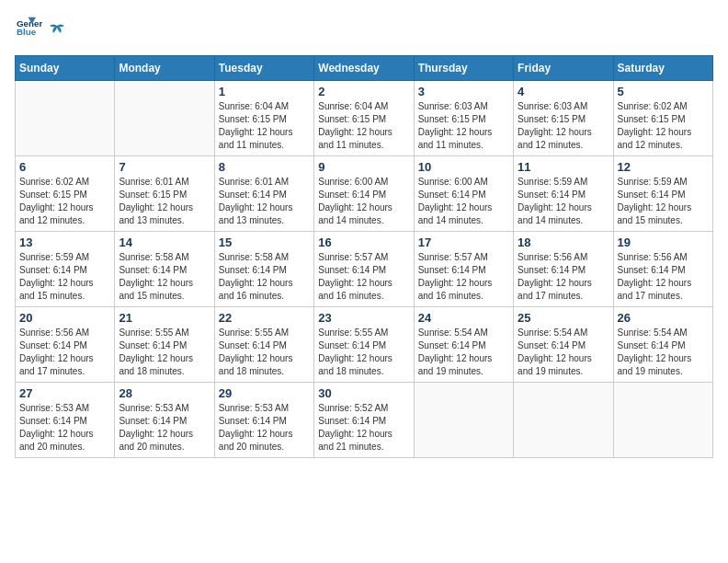  I want to click on day-cell: 10Sunrise: 6:00 AM Sunset: 6:14 PM Dayli…, so click(463, 194).